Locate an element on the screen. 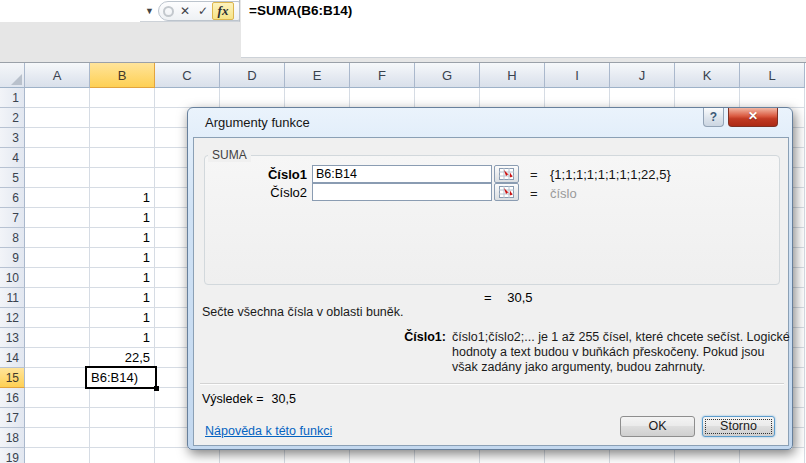 This screenshot has width=806, height=463. row-header-5: 5 is located at coordinates (12, 178).